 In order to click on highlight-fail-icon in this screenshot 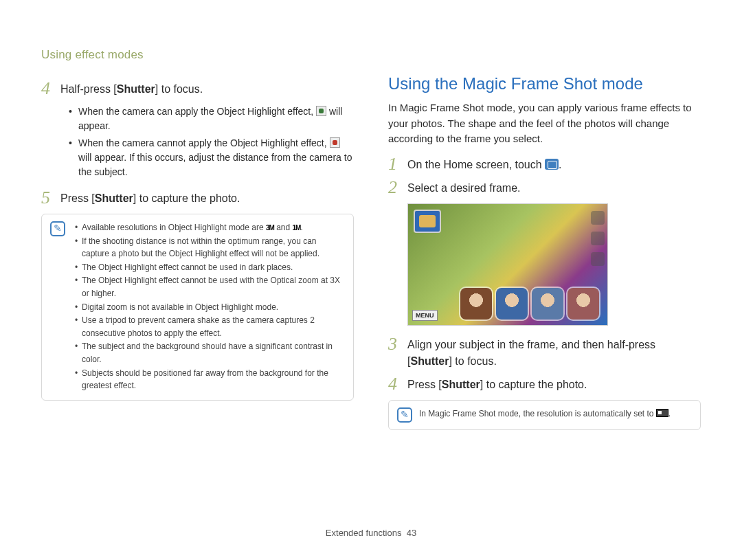, I will do `click(335, 143)`.